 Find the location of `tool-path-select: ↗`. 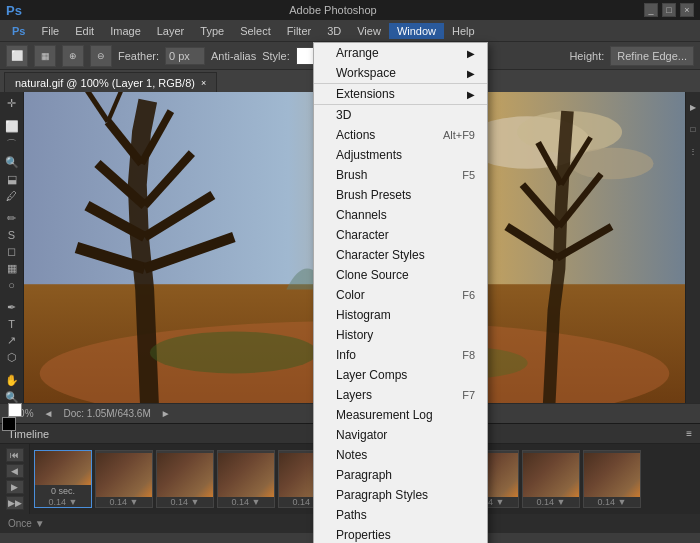

tool-path-select: ↗ is located at coordinates (12, 340).